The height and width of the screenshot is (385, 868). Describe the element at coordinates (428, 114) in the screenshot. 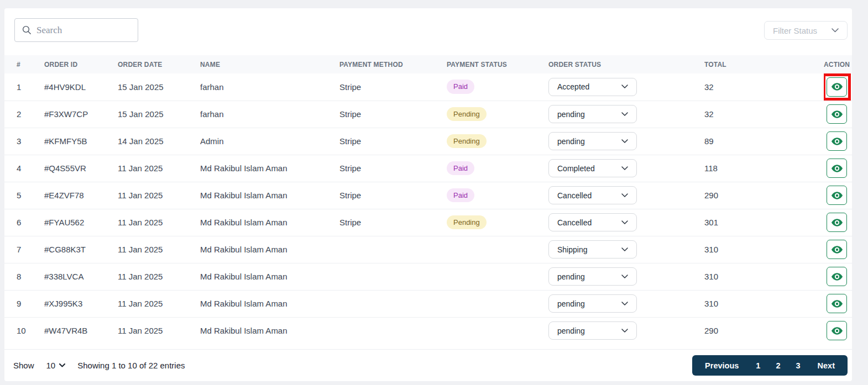

I see `table-row: 2 #F3XW7CP 15 Jan 2025 farhan Stripe Pen…` at that location.